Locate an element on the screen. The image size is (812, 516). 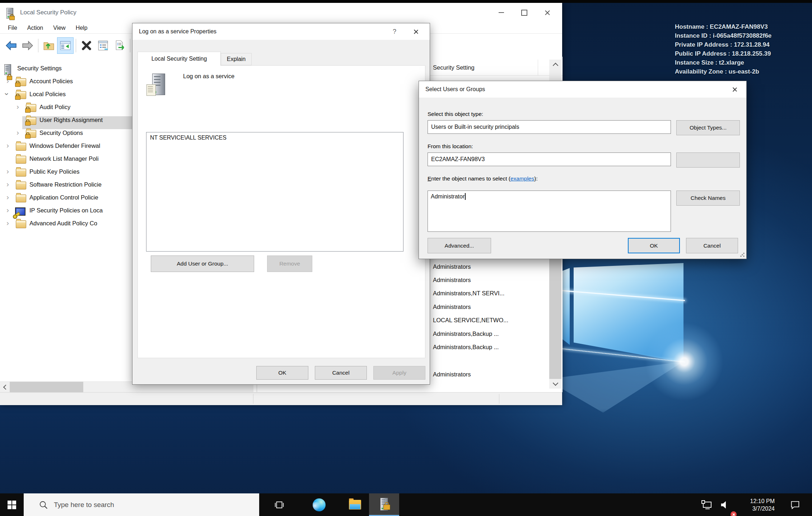
policy-name: Log on as a service is located at coordinates (209, 76).